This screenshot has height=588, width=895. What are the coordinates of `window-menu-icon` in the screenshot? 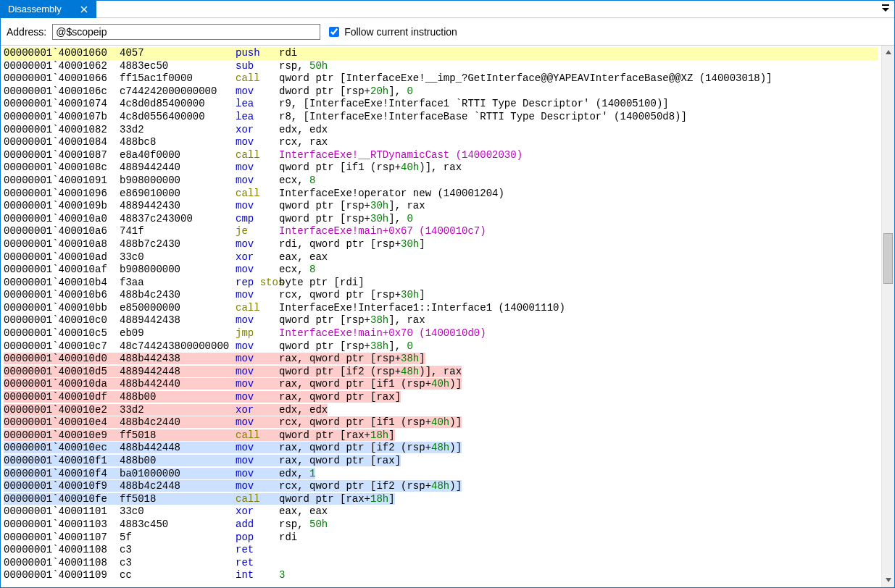 It's located at (886, 9).